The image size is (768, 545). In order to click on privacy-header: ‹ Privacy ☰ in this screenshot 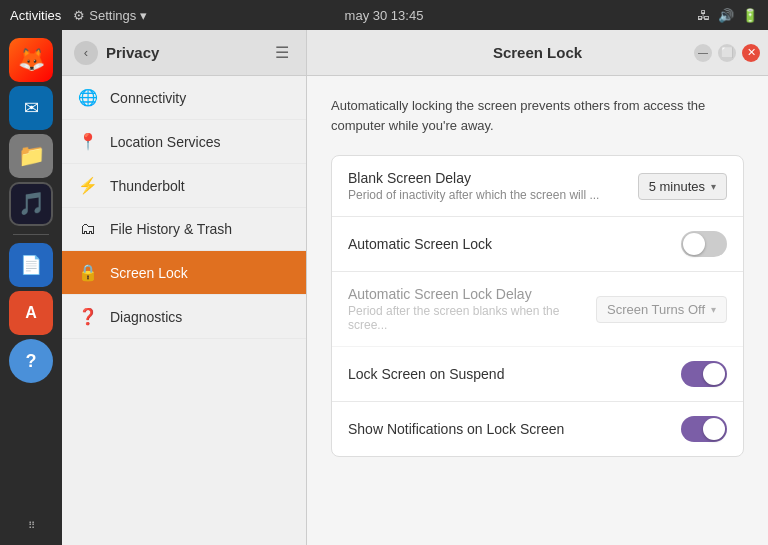, I will do `click(184, 53)`.